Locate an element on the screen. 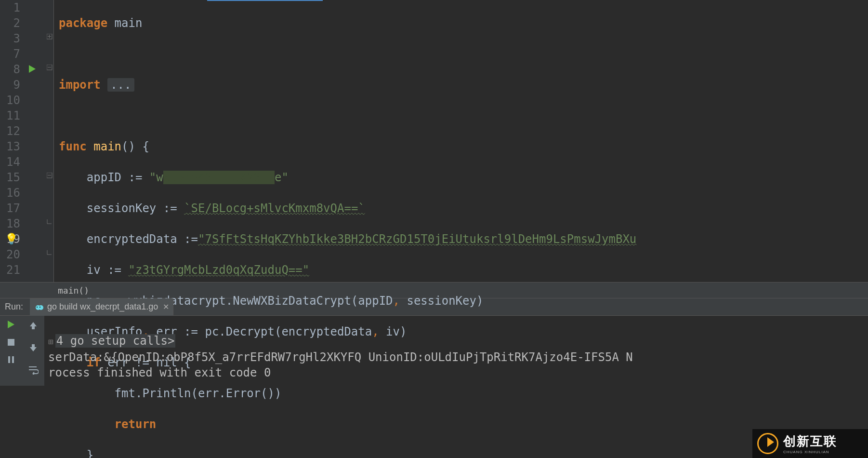 The image size is (868, 458). brand-subtext: CHUANG XINHULIAN is located at coordinates (810, 452).